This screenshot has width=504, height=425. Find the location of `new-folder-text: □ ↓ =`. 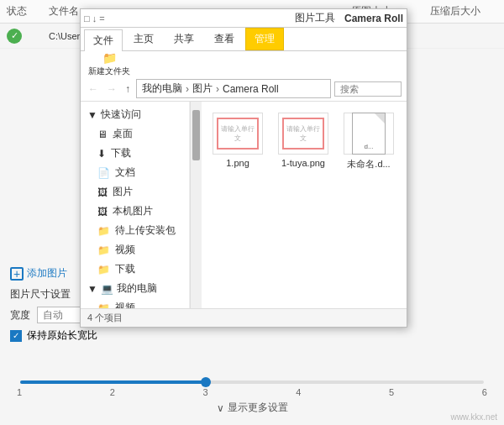

new-folder-text: □ ↓ = is located at coordinates (94, 18).